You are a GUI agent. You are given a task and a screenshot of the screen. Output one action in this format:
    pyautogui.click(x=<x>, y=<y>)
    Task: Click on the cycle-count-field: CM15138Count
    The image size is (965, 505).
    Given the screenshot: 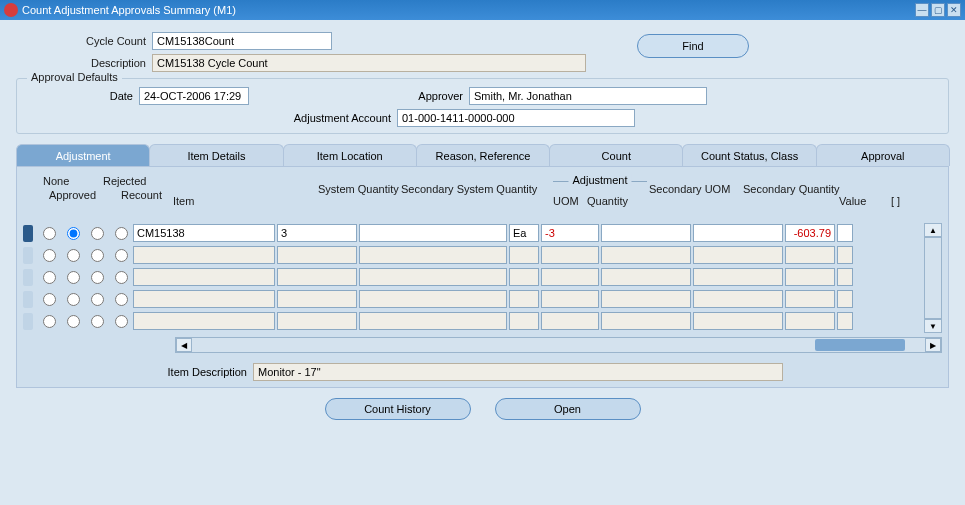 What is the action you would take?
    pyautogui.click(x=242, y=41)
    